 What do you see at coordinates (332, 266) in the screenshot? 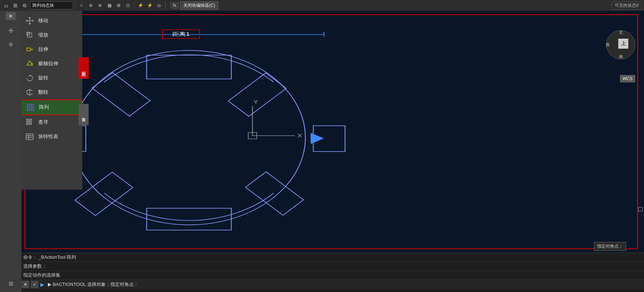
I see `cmd-line-2: 选择参数：` at bounding box center [332, 266].